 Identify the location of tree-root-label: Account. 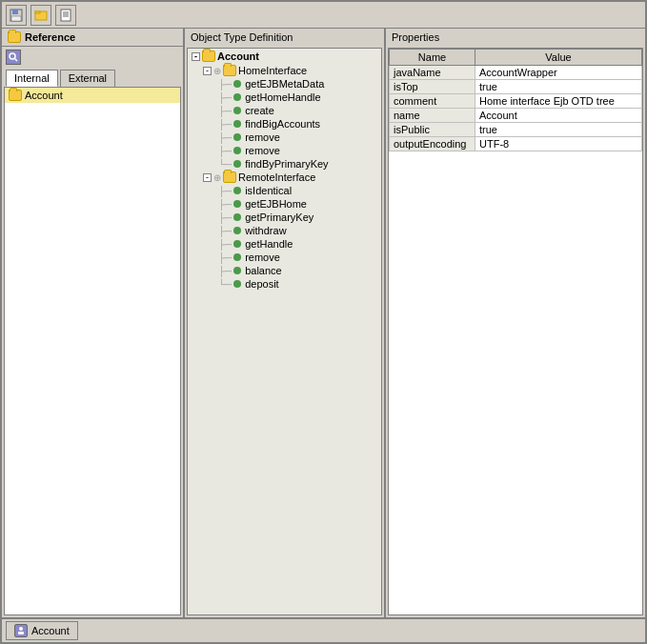
(238, 56).